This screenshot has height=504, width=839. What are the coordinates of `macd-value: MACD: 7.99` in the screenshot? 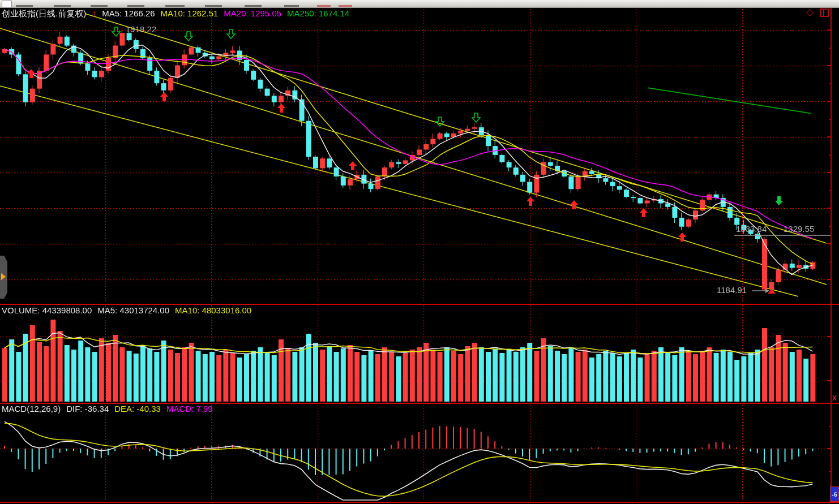 It's located at (190, 408).